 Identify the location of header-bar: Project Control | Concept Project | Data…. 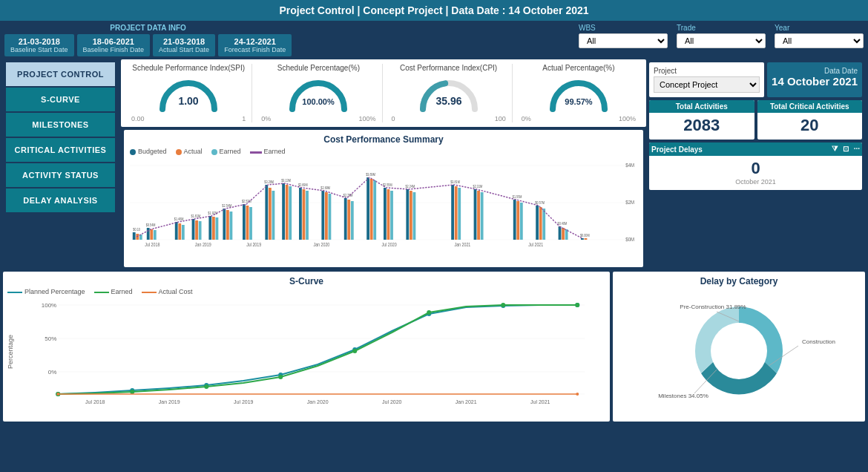
(434, 10).